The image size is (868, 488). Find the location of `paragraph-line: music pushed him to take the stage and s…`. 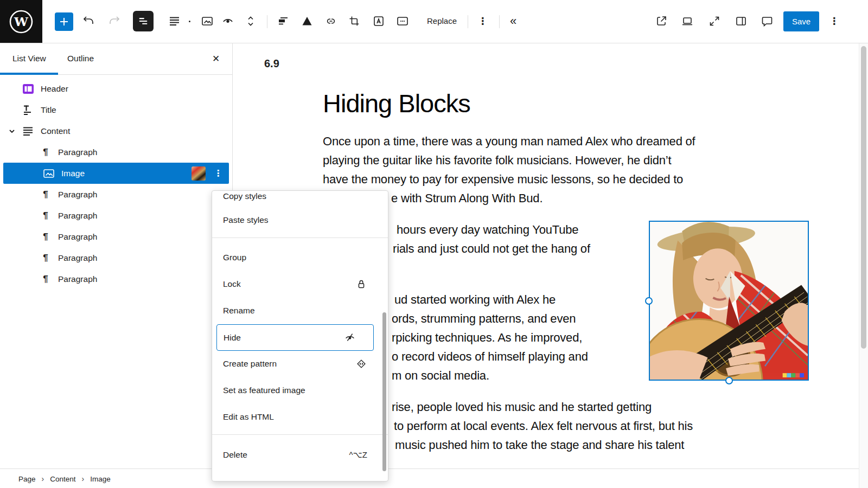

paragraph-line: music pushed him to take the stage and s… is located at coordinates (539, 445).